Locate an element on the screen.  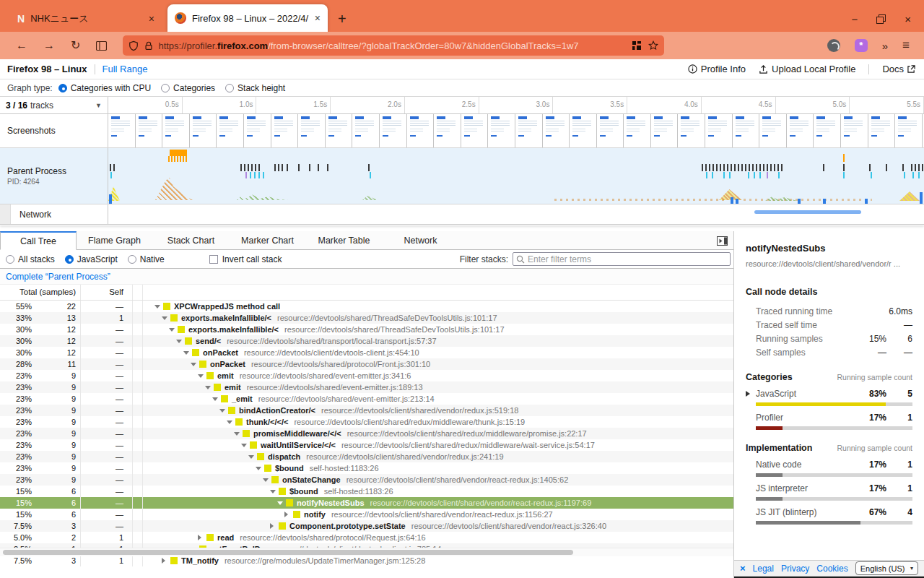
column-header-total: Total (samples) is located at coordinates (40, 292).